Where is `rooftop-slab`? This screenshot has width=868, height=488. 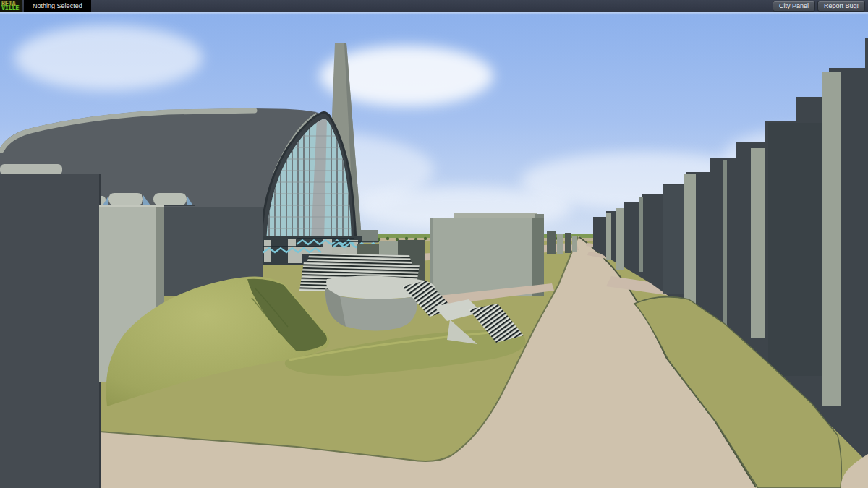
rooftop-slab is located at coordinates (31, 169).